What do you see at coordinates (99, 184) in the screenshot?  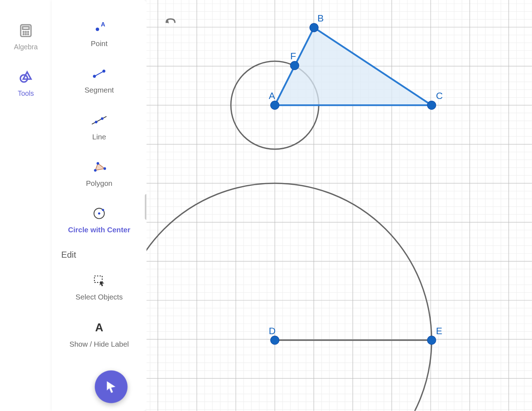 I see `tool-polygon-label: Polygon` at bounding box center [99, 184].